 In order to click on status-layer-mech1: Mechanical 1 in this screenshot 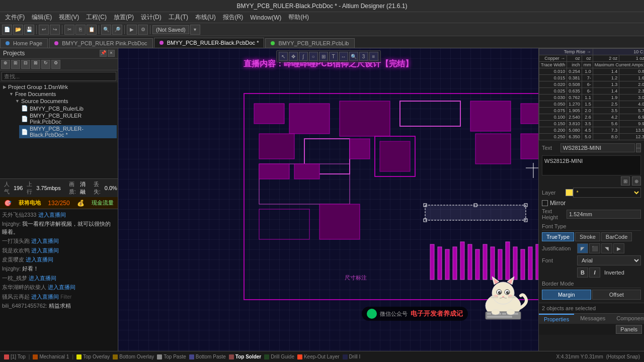, I will do `click(51, 357)`.